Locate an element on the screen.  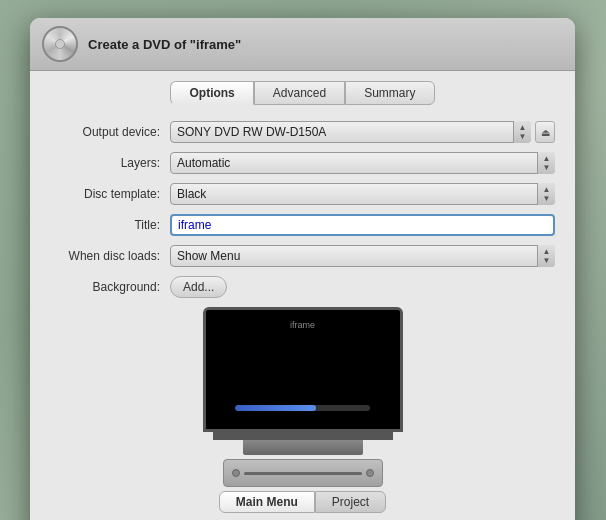
player-slot is located at coordinates (303, 474).